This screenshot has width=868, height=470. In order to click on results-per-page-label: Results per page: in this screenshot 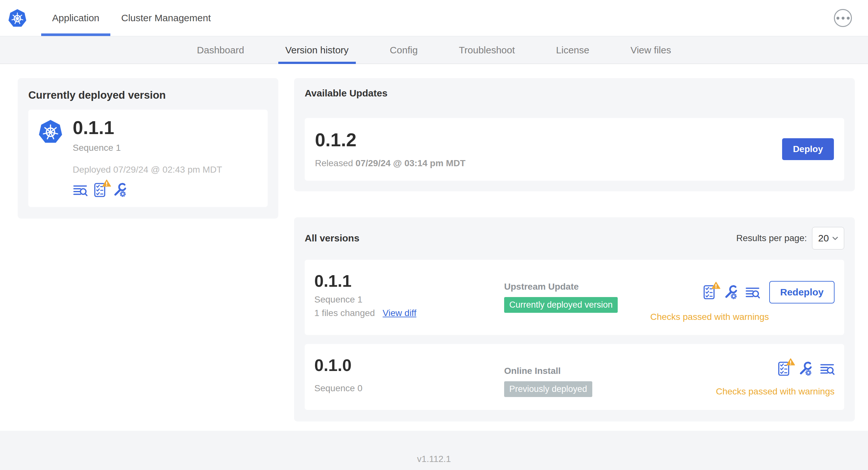, I will do `click(772, 238)`.